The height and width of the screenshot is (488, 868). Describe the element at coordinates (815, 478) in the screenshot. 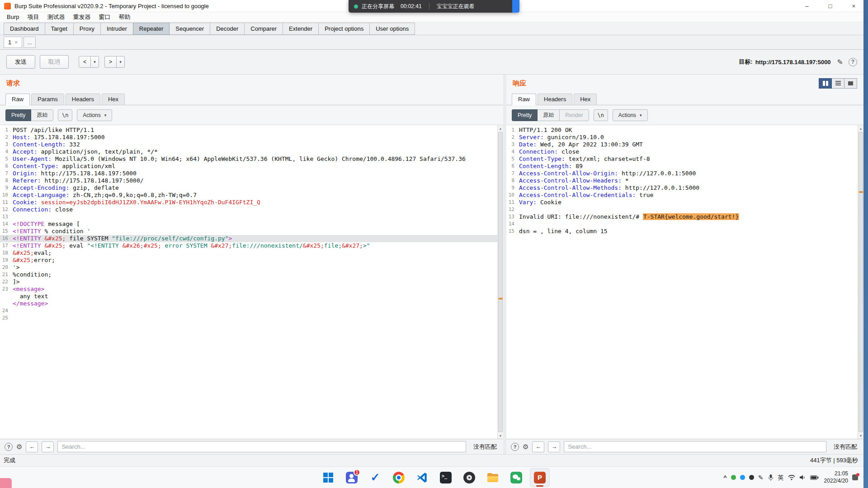

I see `battery-icon` at that location.